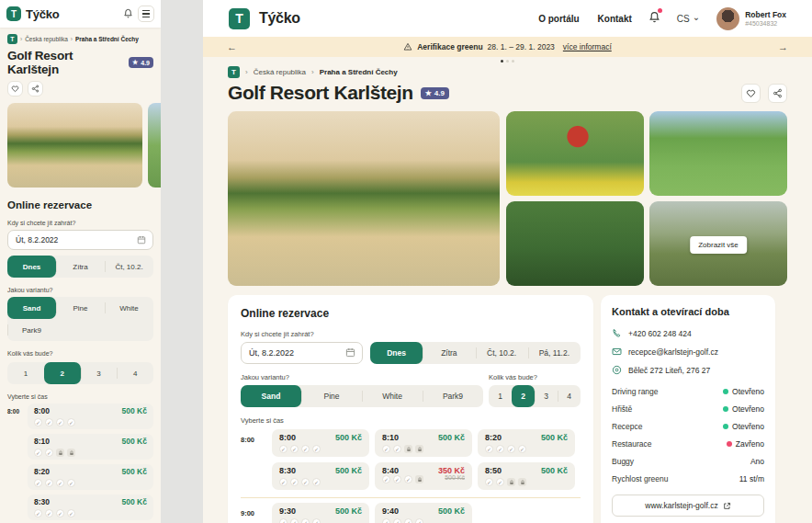  What do you see at coordinates (154, 145) in the screenshot?
I see `course-photo-next` at bounding box center [154, 145].